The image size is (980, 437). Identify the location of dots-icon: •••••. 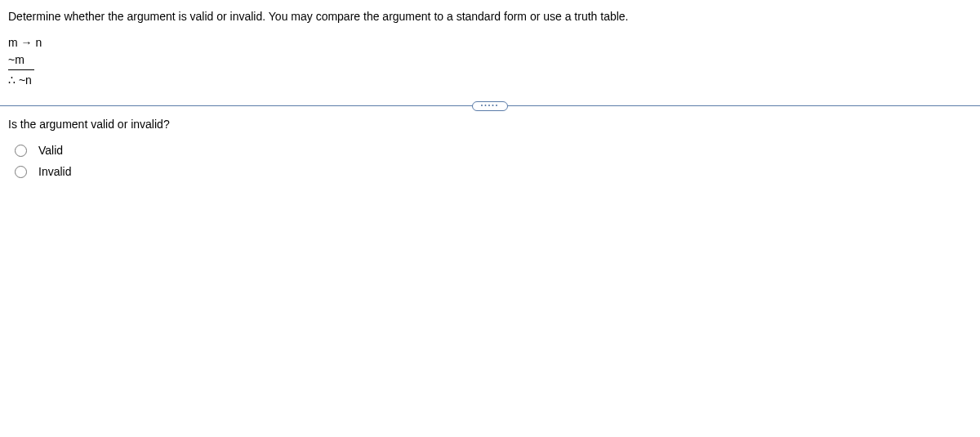
(490, 105).